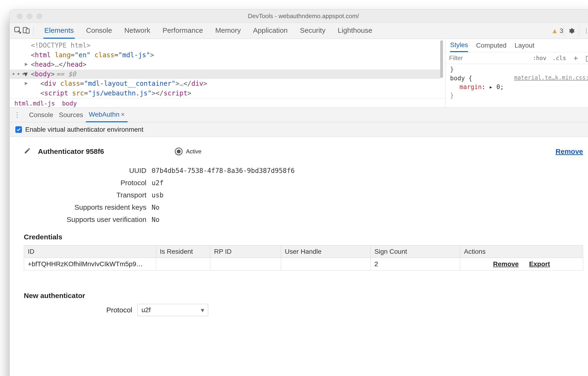  I want to click on cell-userhandle, so click(326, 264).